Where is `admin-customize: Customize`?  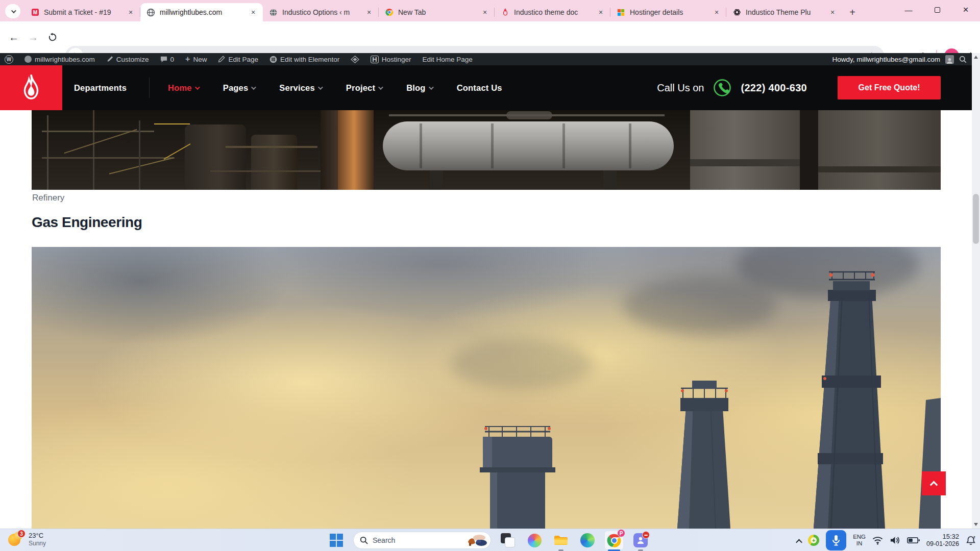
admin-customize: Customize is located at coordinates (128, 59).